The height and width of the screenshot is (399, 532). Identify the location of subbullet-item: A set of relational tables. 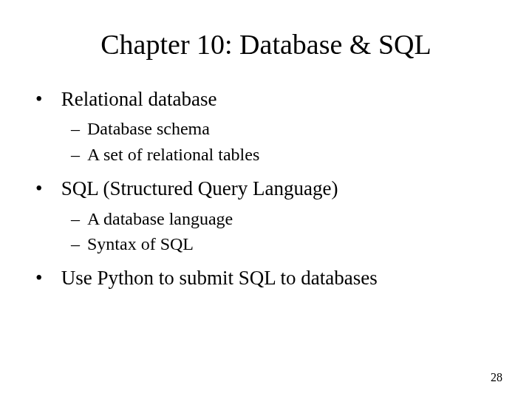
(284, 154).